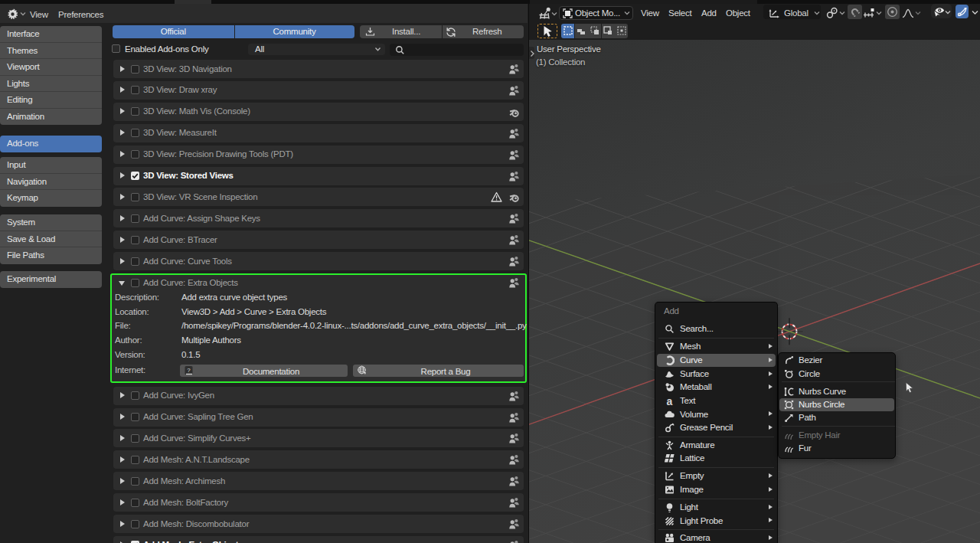  What do you see at coordinates (670, 401) in the screenshot?
I see `svg-text: a` at bounding box center [670, 401].